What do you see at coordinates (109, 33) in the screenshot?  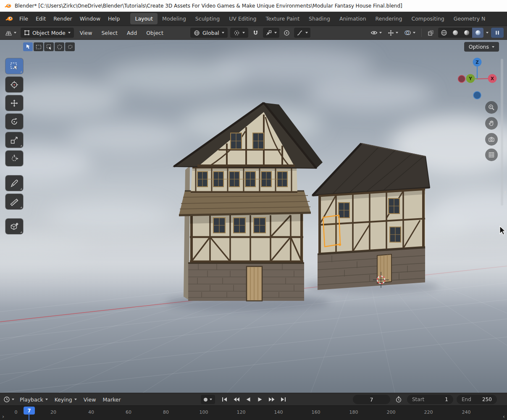 I see `menu-select: Select` at bounding box center [109, 33].